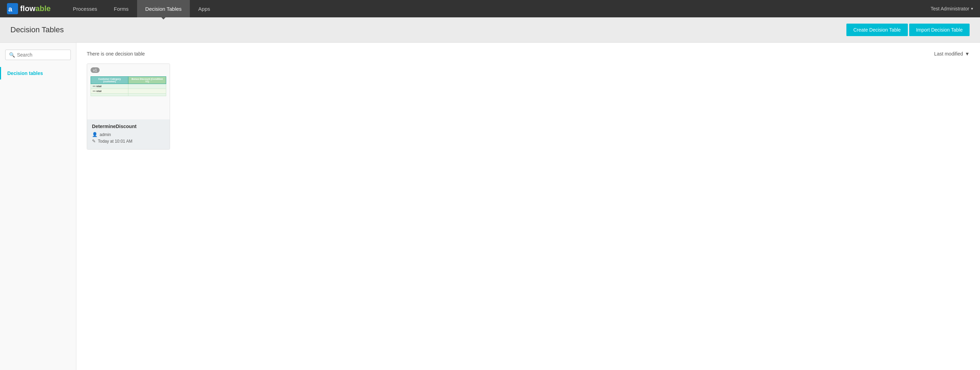  I want to click on card-thumbnail: v1 Customer Category (customer) Bonus Di…, so click(129, 92).